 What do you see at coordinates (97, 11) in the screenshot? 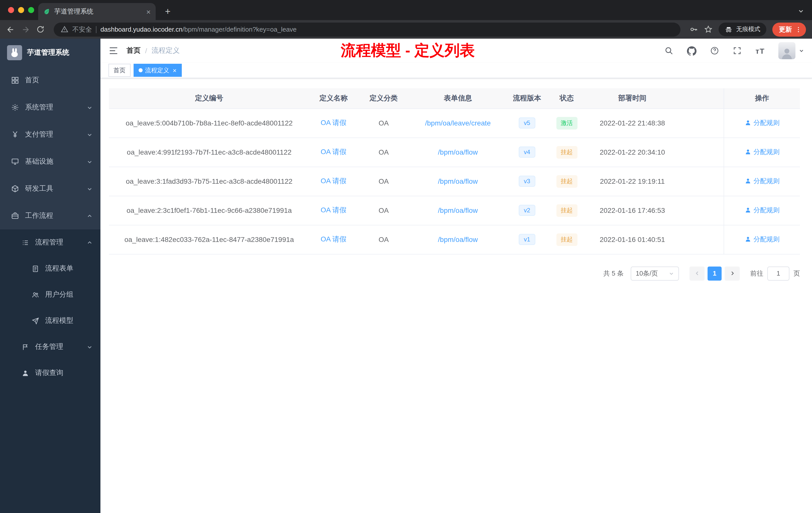
I see `browser-tab: 芋道管理系统 ×` at bounding box center [97, 11].